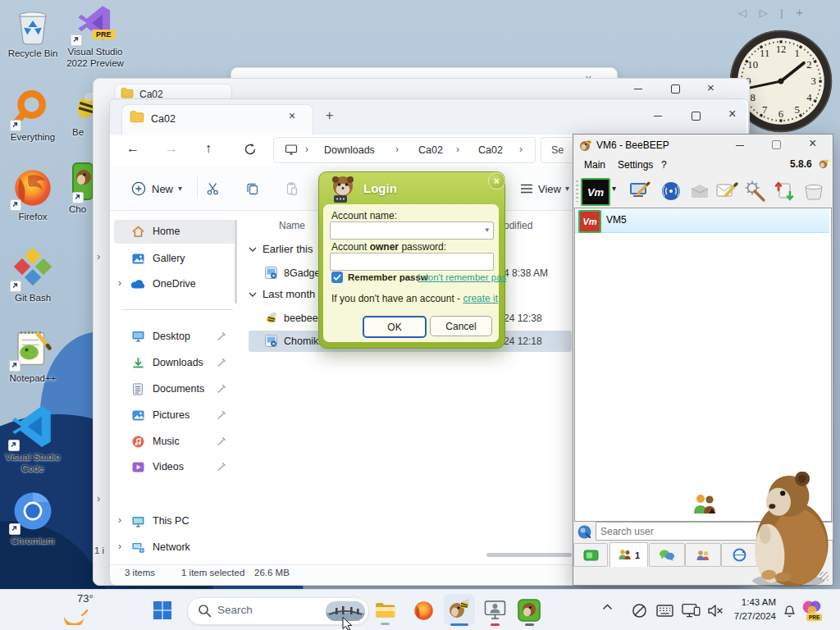 The width and height of the screenshot is (840, 630). What do you see at coordinates (166, 231) in the screenshot?
I see `sidebar-item-home: Home` at bounding box center [166, 231].